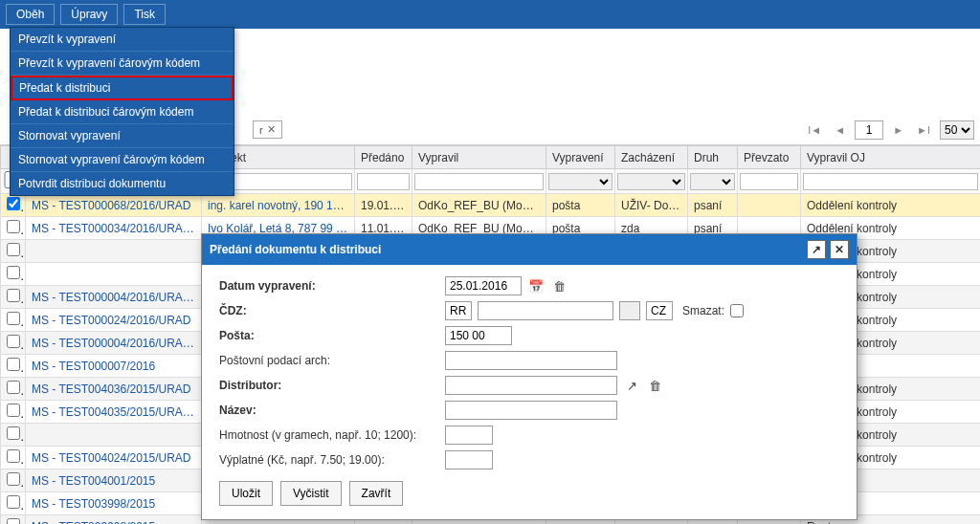 This screenshot has width=980, height=524. What do you see at coordinates (536, 286) in the screenshot?
I see `calendar-icon: 📅` at bounding box center [536, 286].